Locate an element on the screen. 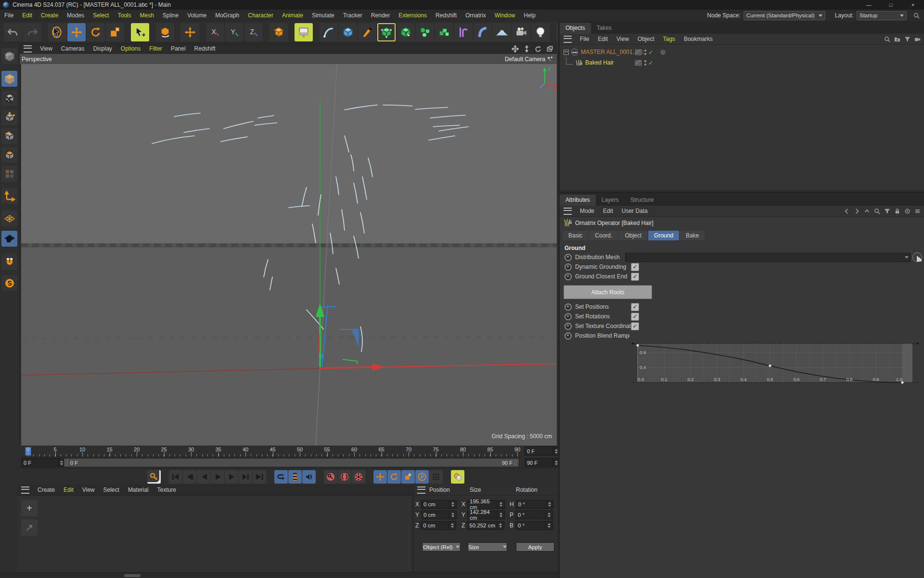 This screenshot has height=578, width=924. spline-pen-icon is located at coordinates (329, 32).